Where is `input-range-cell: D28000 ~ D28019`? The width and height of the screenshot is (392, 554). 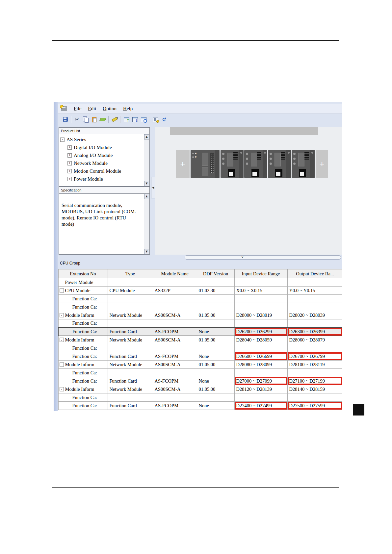 input-range-cell: D28000 ~ D28019 is located at coordinates (261, 315).